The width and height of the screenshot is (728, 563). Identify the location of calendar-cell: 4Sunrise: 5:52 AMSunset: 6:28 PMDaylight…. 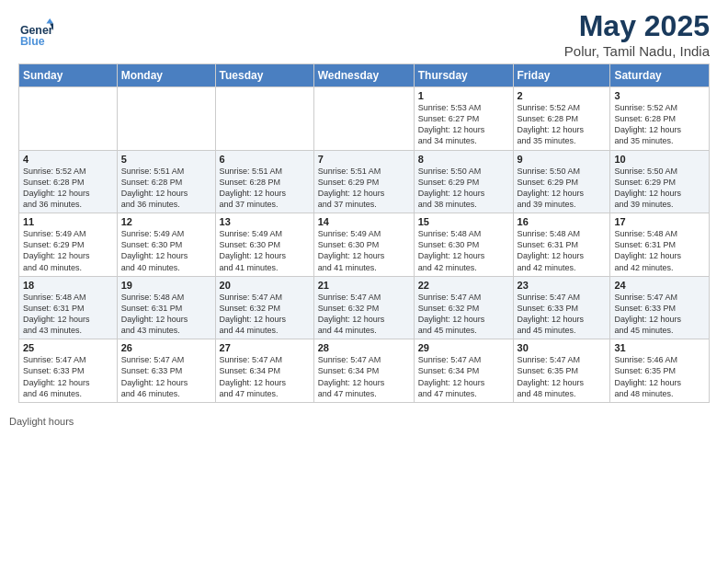
(68, 182).